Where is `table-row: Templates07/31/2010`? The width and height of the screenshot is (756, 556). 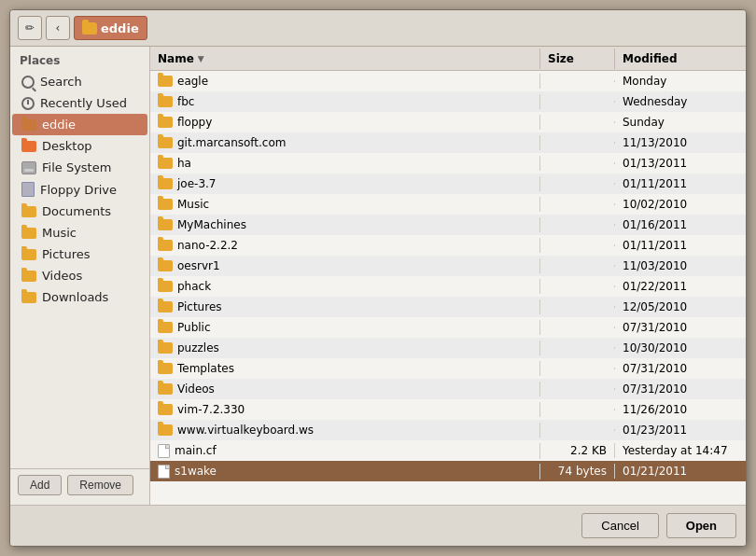 table-row: Templates07/31/2010 is located at coordinates (448, 368).